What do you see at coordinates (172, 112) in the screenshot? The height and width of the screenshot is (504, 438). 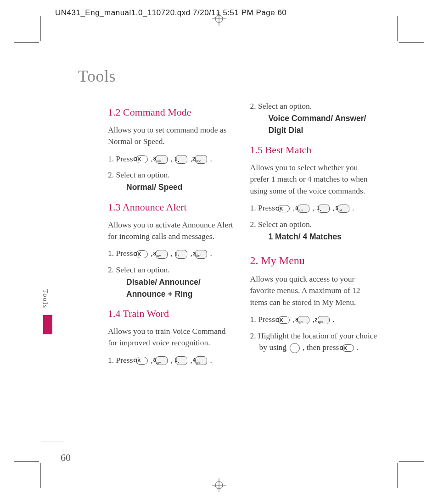 I see `heading-1-2: 1.2 Command Mode` at bounding box center [172, 112].